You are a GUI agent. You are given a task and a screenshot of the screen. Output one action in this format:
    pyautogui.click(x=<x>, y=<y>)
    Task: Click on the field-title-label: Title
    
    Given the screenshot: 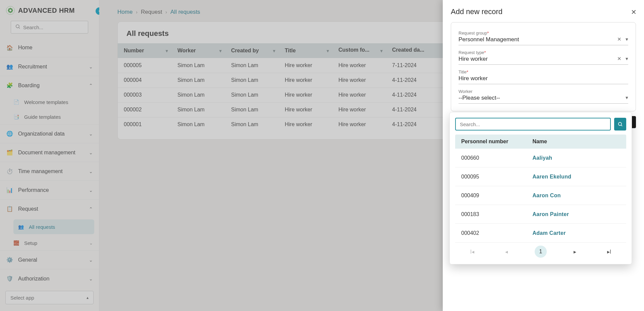 What is the action you would take?
    pyautogui.click(x=463, y=72)
    